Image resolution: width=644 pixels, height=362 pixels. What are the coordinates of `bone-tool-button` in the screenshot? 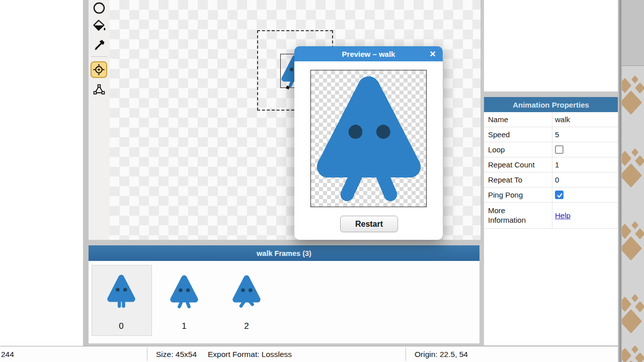 It's located at (99, 89).